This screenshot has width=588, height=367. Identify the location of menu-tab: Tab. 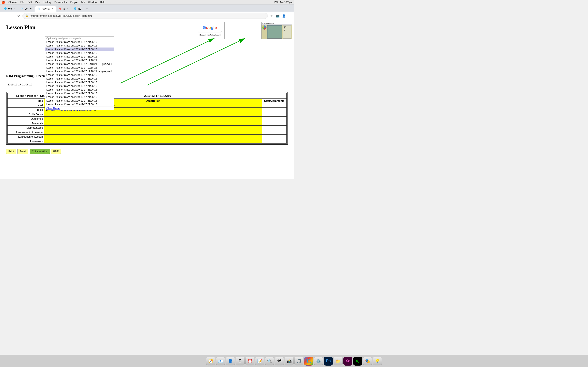
(83, 2).